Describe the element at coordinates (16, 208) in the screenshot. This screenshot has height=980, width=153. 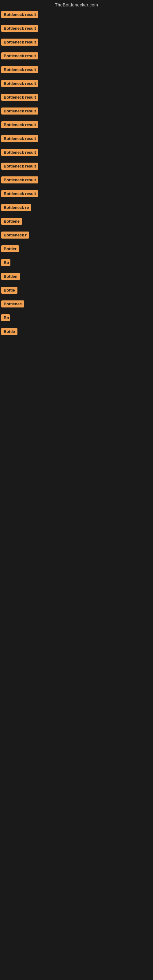
I see `bottleneck-result-badge: Bottleneck re` at that location.